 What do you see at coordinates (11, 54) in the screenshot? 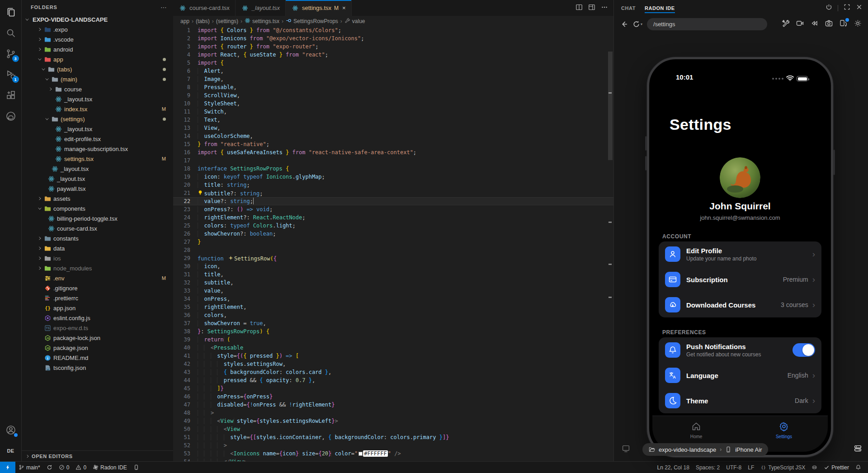
I see `activity-item-source-control: 3` at bounding box center [11, 54].